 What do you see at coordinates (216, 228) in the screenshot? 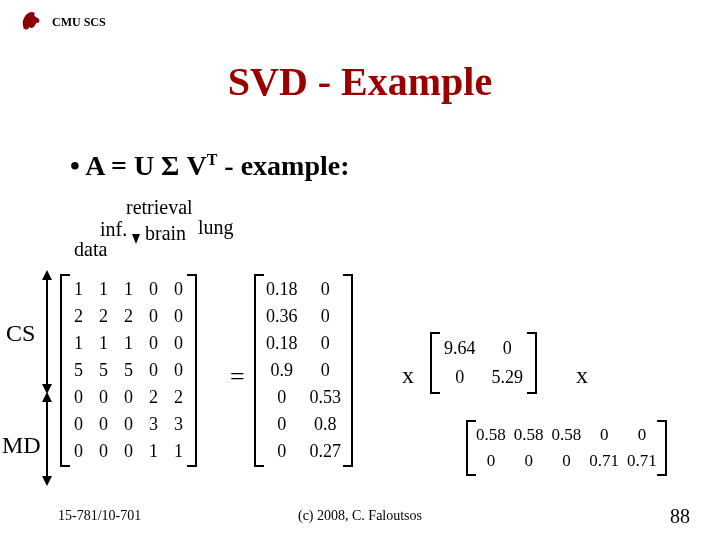
I see `col-lung: lung` at bounding box center [216, 228].